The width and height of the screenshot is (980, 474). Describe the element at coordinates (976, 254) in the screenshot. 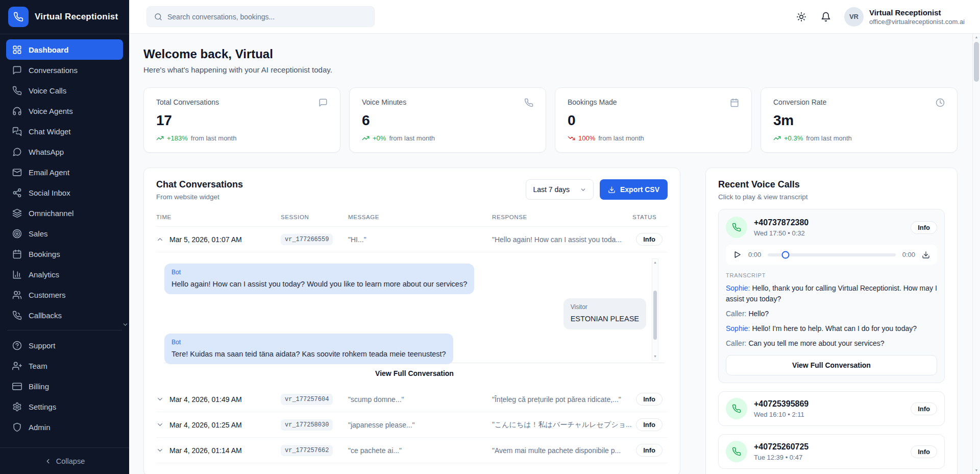

I see `page-scrollbar: ▲ ▼` at that location.